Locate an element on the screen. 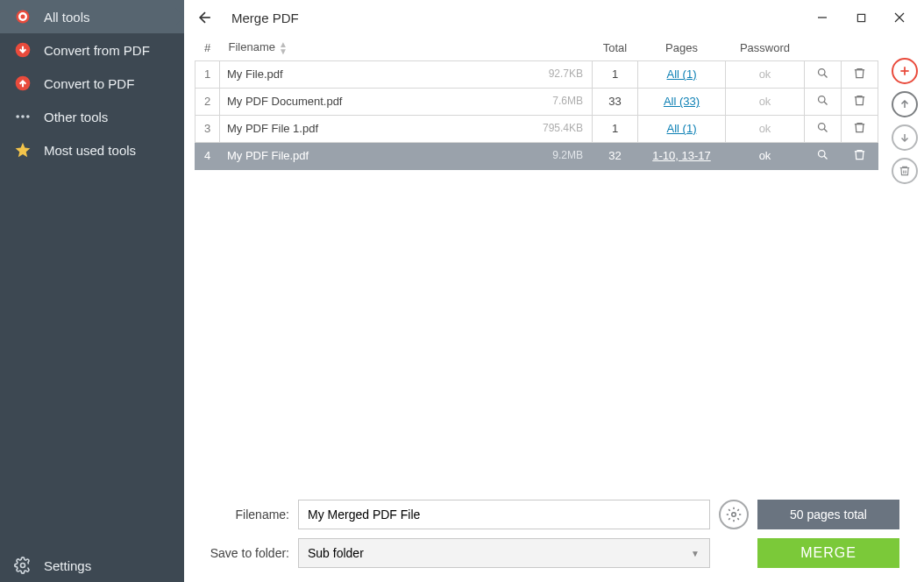 The height and width of the screenshot is (582, 924). output-filename-input is located at coordinates (504, 515).